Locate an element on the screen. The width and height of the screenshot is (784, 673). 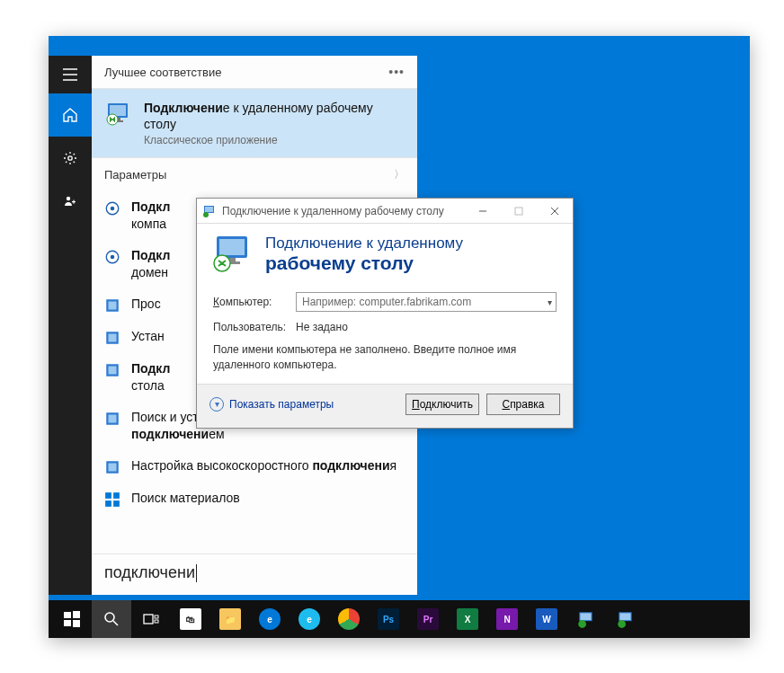
ie-button: e is located at coordinates (309, 619).